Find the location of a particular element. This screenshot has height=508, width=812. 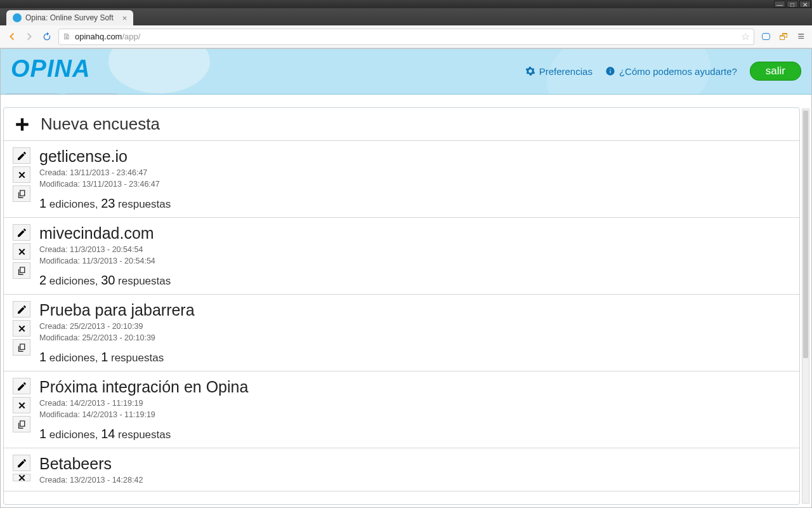

window-close-button: ✕ is located at coordinates (805, 4).